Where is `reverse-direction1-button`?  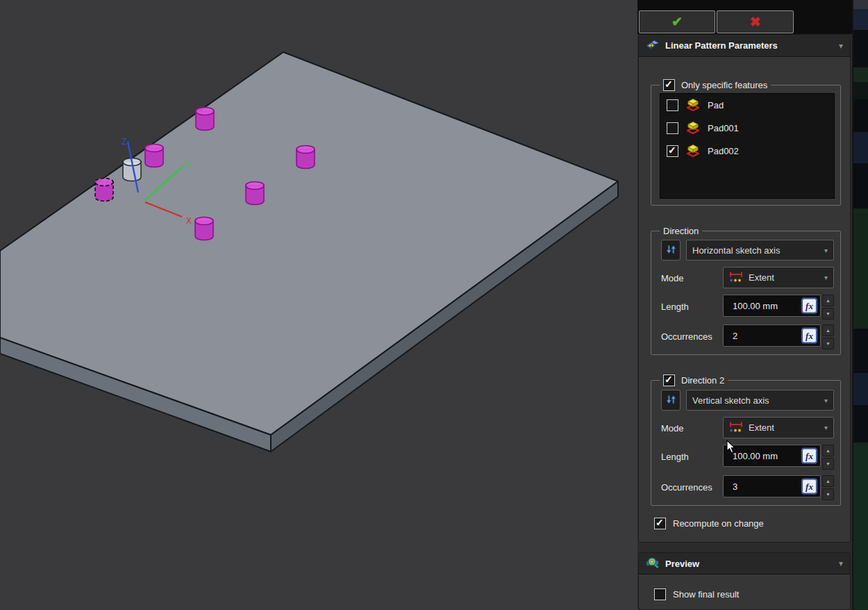 reverse-direction1-button is located at coordinates (671, 250).